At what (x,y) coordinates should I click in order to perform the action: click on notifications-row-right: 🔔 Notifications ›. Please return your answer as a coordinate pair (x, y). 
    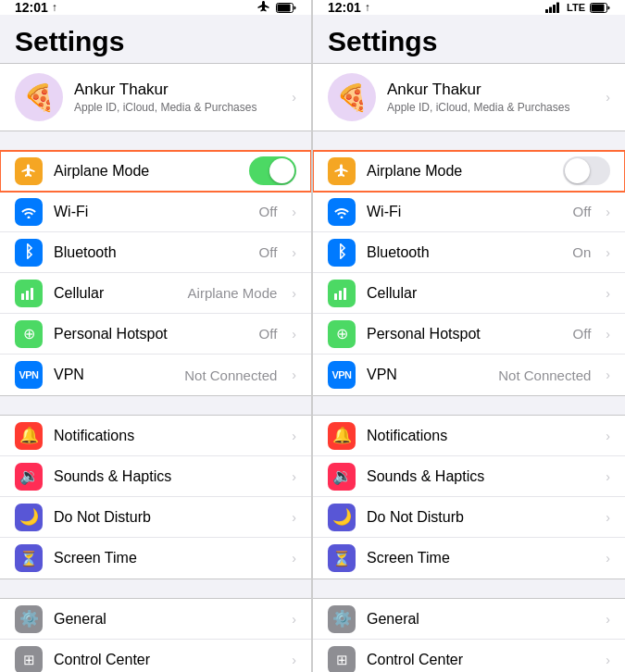
    Looking at the image, I should click on (469, 436).